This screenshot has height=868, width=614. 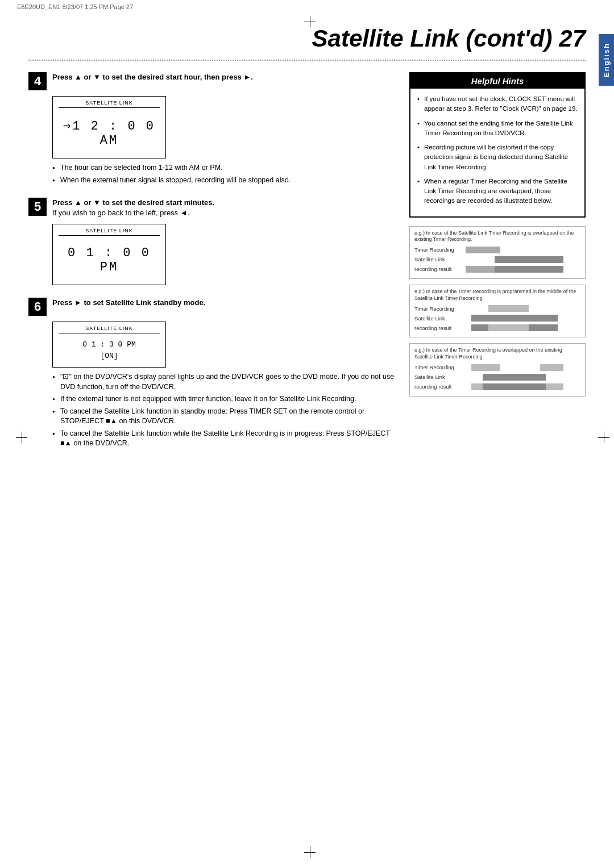 What do you see at coordinates (497, 353) in the screenshot?
I see `diagram-3-caption: e.g.) In case of the Timer Recording is …` at bounding box center [497, 353].